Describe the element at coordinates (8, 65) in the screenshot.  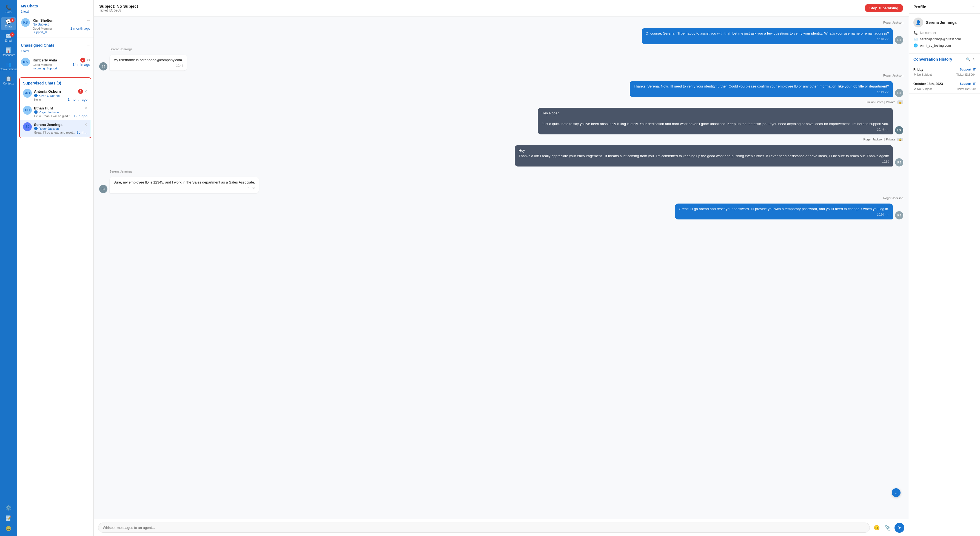
I see `conversations-icon: 👥` at that location.